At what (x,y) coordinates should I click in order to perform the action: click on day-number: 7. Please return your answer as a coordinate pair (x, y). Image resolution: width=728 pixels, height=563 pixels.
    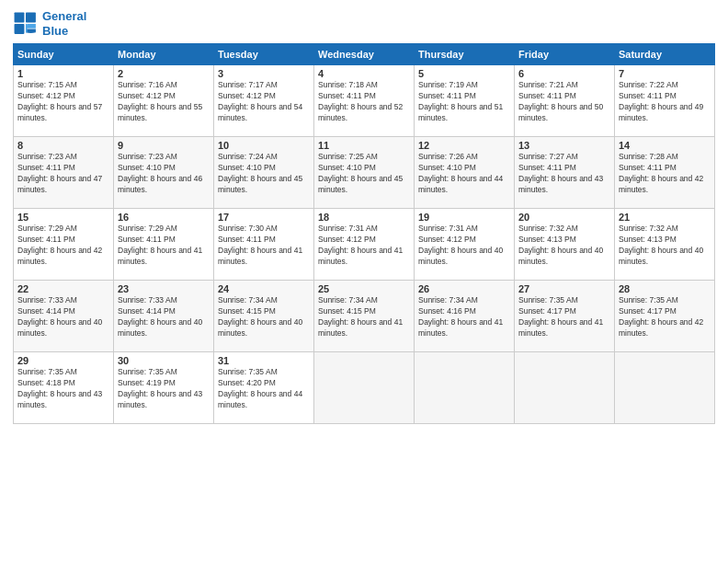
    Looking at the image, I should click on (665, 74).